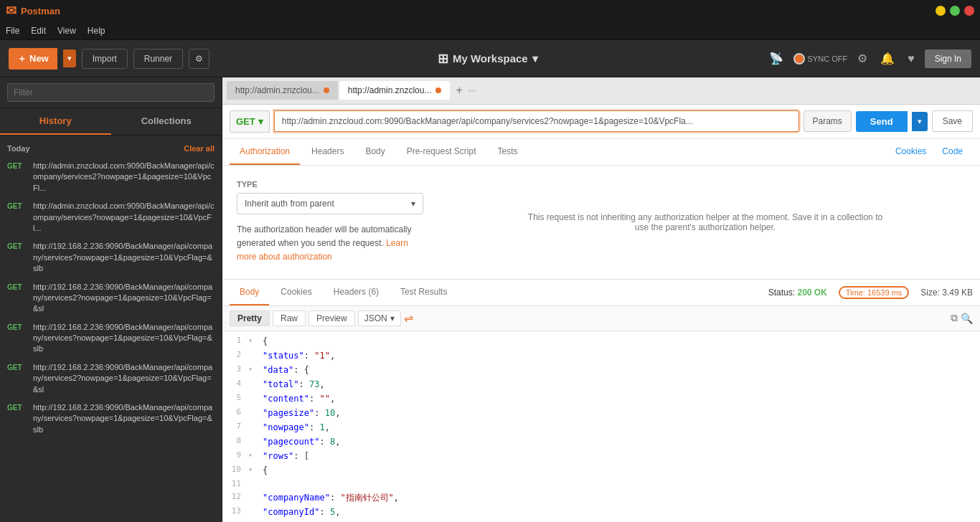 This screenshot has width=980, height=522. I want to click on auth-info-text: This request is not inheriting any autho…, so click(705, 222).